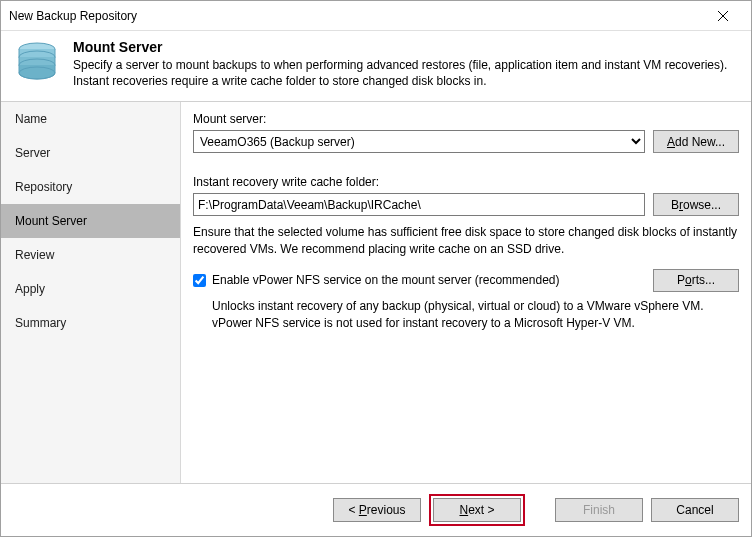  I want to click on enable-nfs-checkbox, so click(200, 280).